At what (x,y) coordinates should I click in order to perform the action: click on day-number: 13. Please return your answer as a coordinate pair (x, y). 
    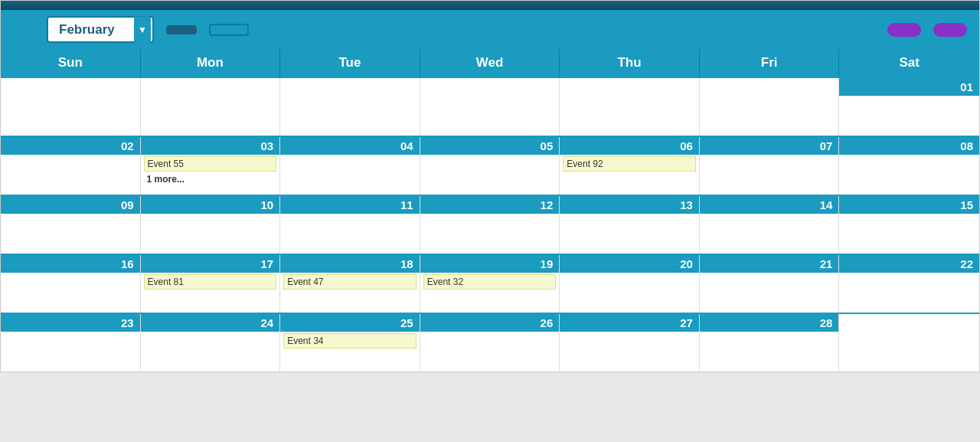
    Looking at the image, I should click on (629, 205).